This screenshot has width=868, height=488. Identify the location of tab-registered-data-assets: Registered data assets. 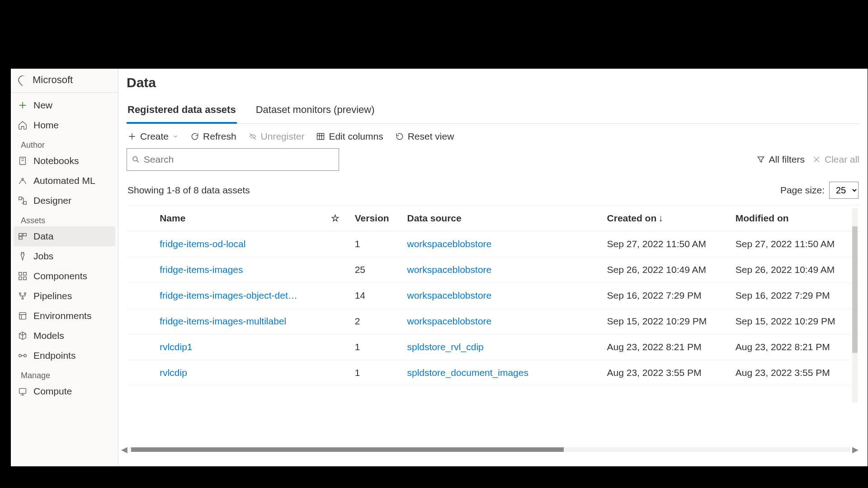
(182, 111).